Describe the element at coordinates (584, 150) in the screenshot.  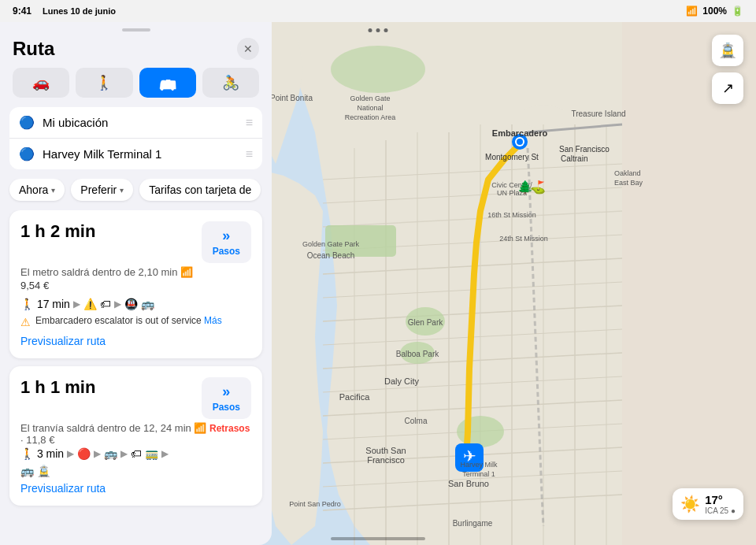
I see `svg-text: San Francisco` at that location.